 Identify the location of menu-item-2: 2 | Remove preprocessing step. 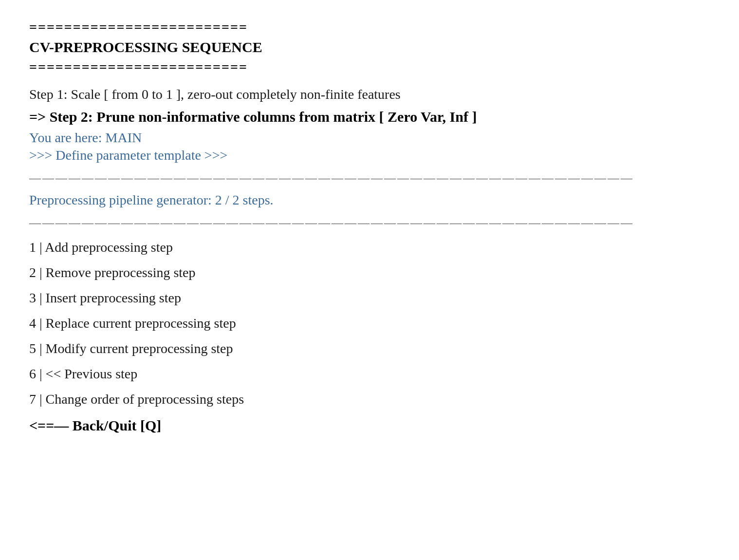
(370, 273).